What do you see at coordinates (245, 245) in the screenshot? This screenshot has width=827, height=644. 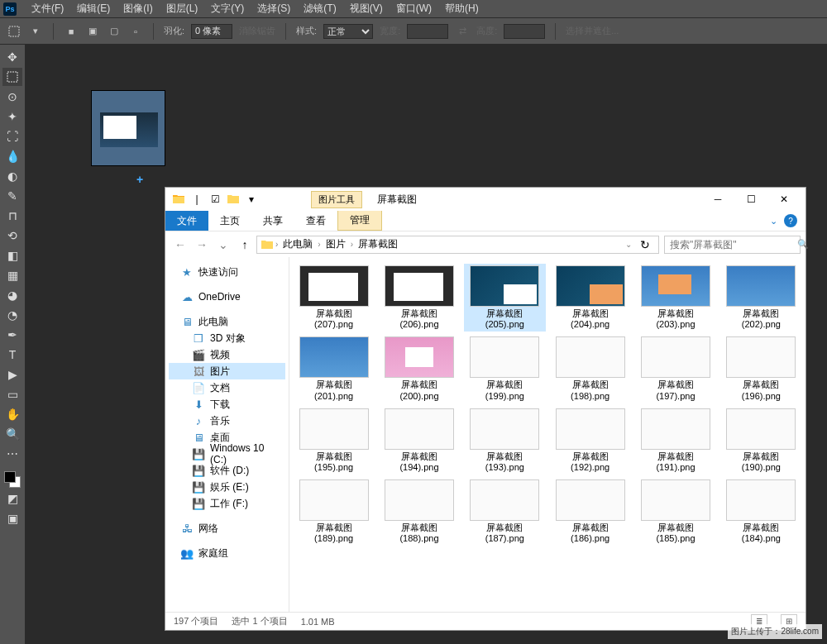 I see `nav-up-button: ↑` at bounding box center [245, 245].